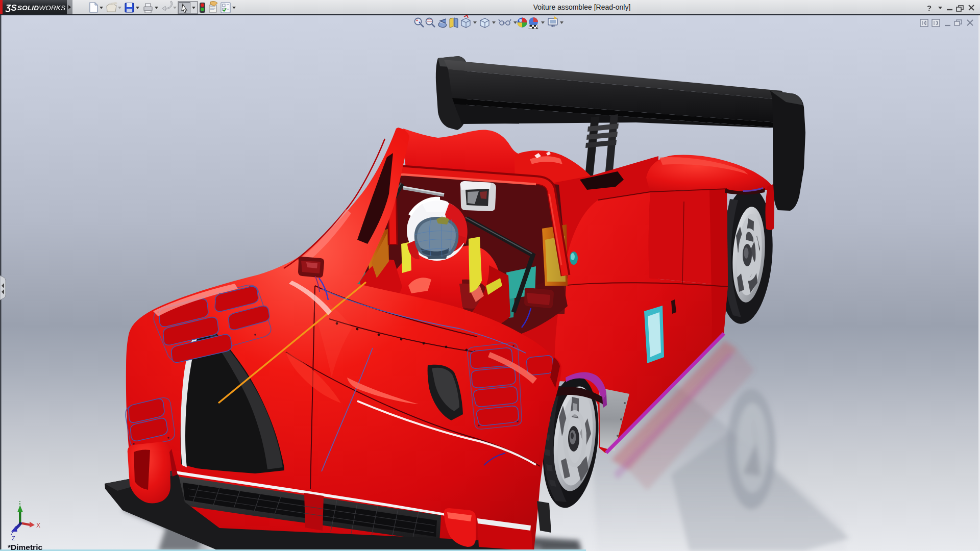 The height and width of the screenshot is (551, 980). What do you see at coordinates (38, 525) in the screenshot?
I see `svg-text: X` at bounding box center [38, 525].